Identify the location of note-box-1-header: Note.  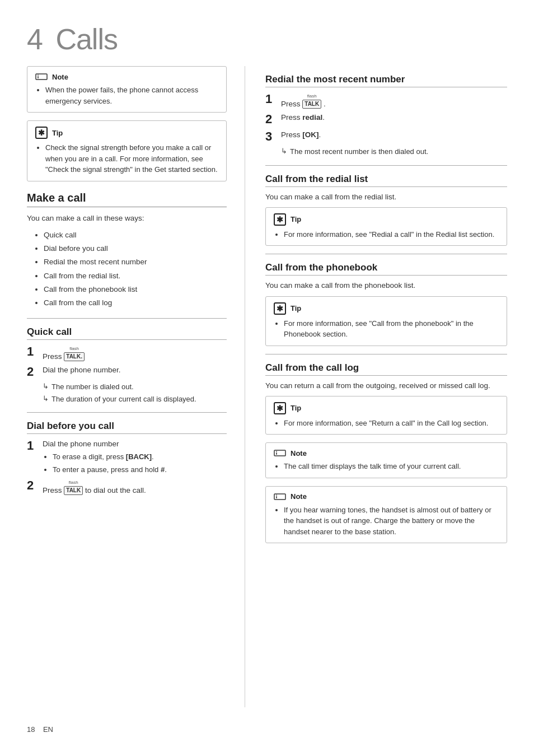
(127, 77).